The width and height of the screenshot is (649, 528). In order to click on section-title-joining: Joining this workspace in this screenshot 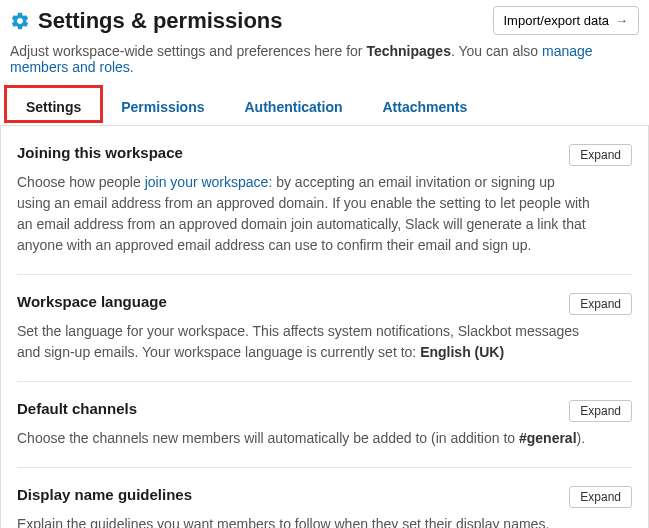, I will do `click(100, 152)`.